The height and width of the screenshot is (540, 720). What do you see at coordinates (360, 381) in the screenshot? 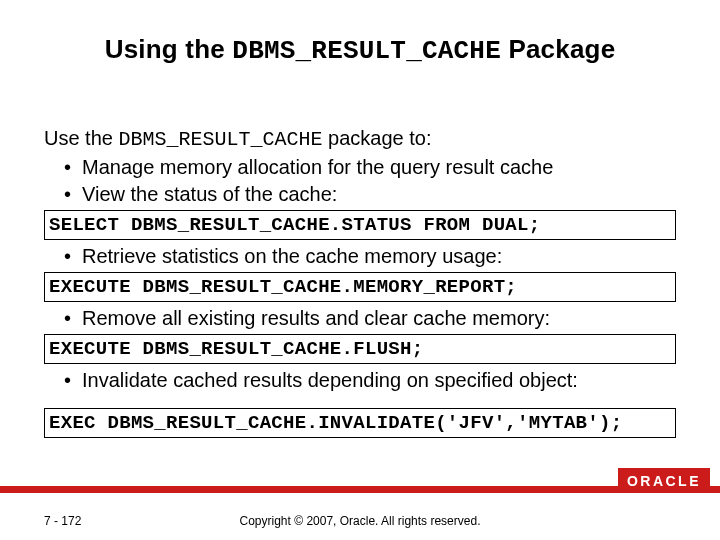
I see `bullet-list-4: Invalidate cached results depending on s…` at bounding box center [360, 381].